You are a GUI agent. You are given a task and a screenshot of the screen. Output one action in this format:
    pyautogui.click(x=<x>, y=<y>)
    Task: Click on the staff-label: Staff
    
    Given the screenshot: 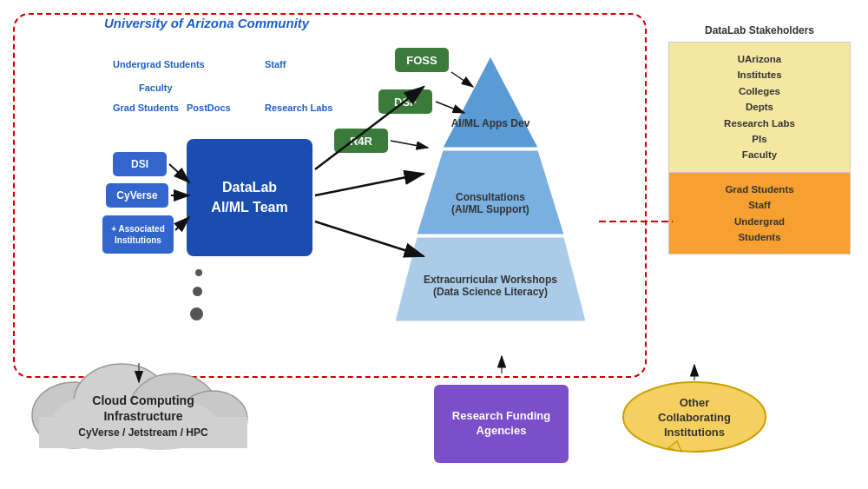 What is the action you would take?
    pyautogui.click(x=275, y=64)
    